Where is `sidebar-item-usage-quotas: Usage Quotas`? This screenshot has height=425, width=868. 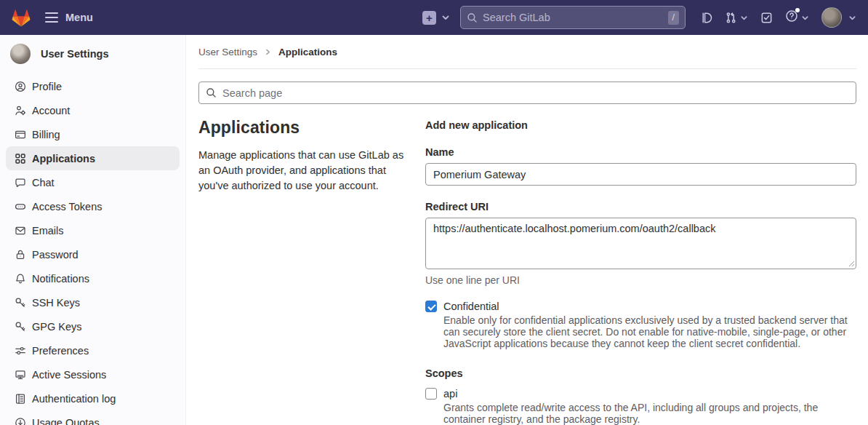
sidebar-item-usage-quotas: Usage Quotas is located at coordinates (93, 418).